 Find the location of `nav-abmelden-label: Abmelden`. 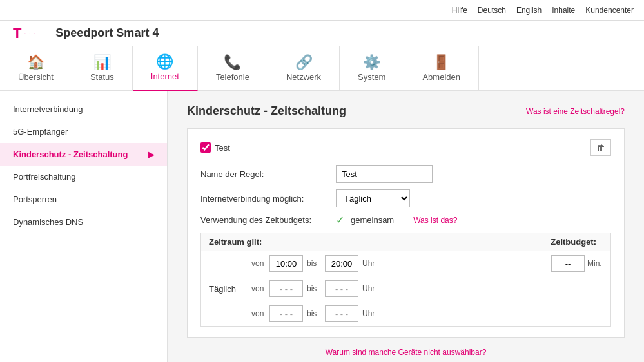

nav-abmelden-label: Abmelden is located at coordinates (441, 77).